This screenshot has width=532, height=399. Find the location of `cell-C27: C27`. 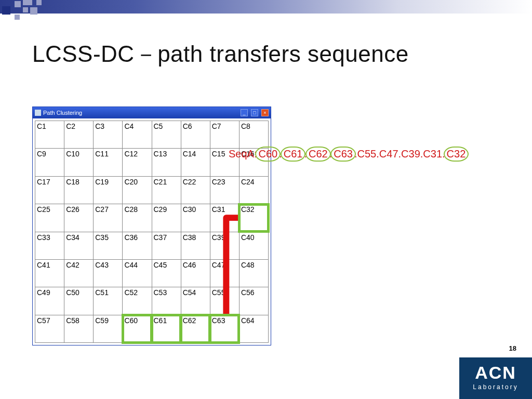

cell-C27: C27 is located at coordinates (108, 218).